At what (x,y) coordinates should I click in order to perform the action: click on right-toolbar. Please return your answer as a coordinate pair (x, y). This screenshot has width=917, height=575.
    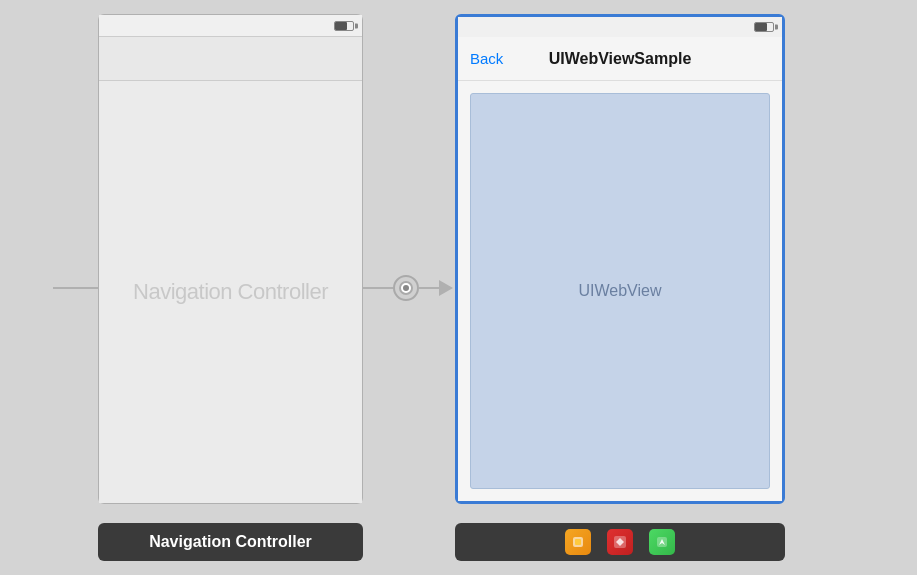
    Looking at the image, I should click on (620, 542).